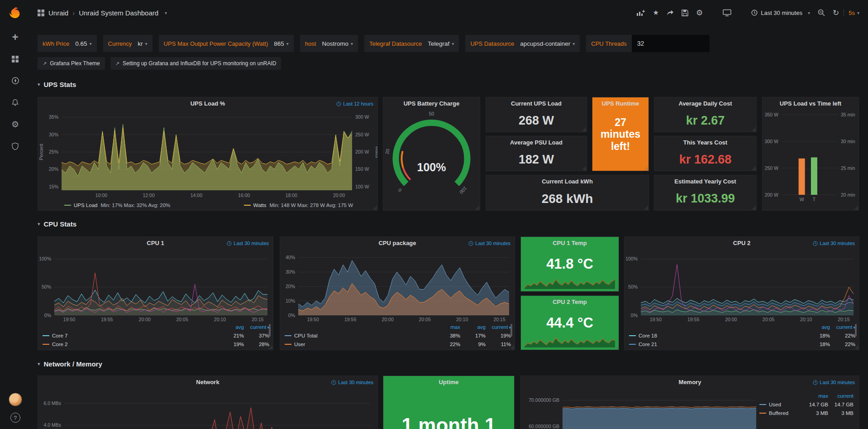 This screenshot has width=868, height=429. I want to click on zoom-out-button, so click(821, 13).